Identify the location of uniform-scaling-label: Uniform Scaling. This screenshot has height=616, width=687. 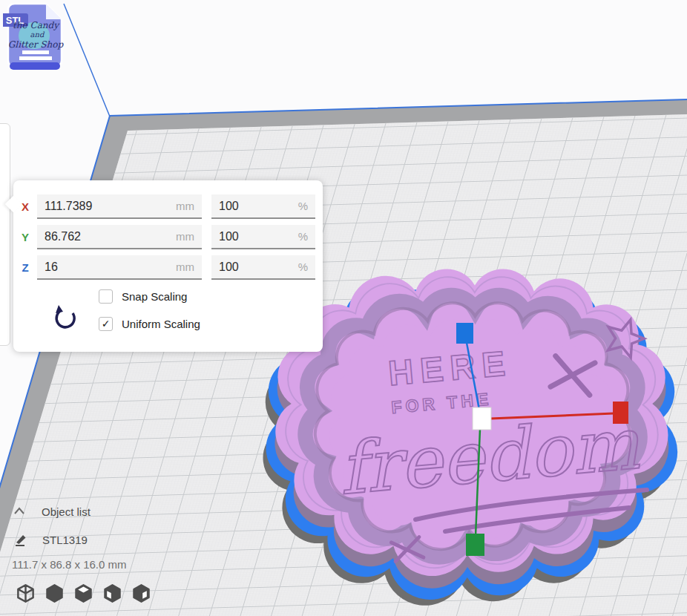
(161, 324).